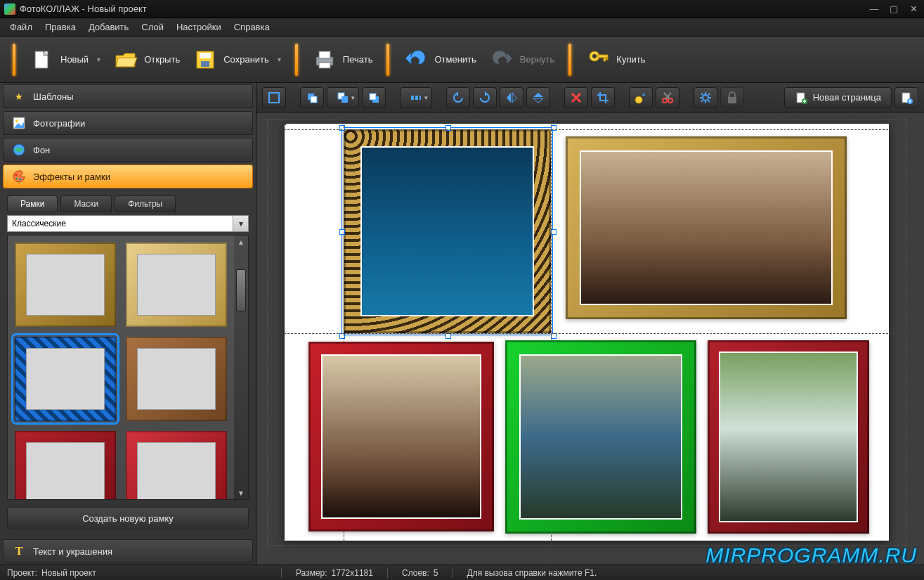 This screenshot has height=580, width=924. I want to click on canvas-photo-p2, so click(706, 228).